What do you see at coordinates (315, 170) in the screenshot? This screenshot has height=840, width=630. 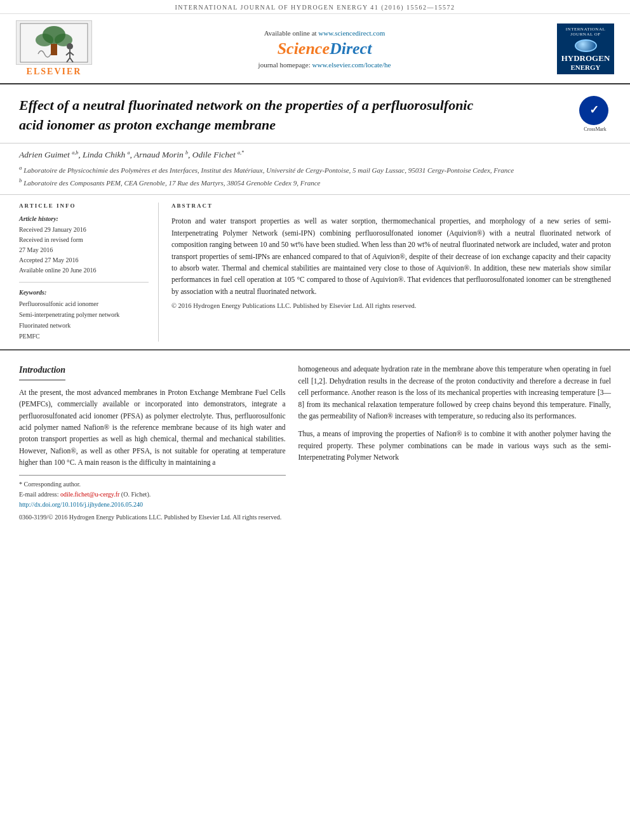 I see `affiliation-a: a Laboratoire de Physicochimie des Polym…` at bounding box center [315, 170].